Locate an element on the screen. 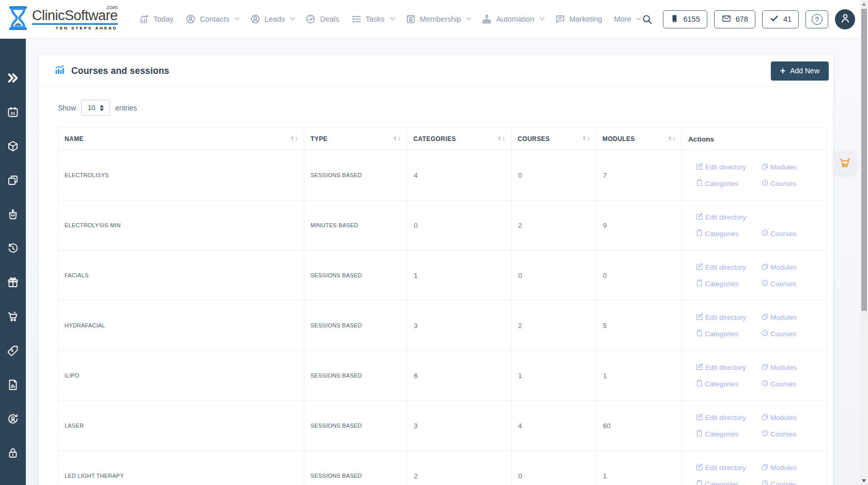 Image resolution: width=868 pixels, height=485 pixels. cell-modules: 0 is located at coordinates (639, 276).